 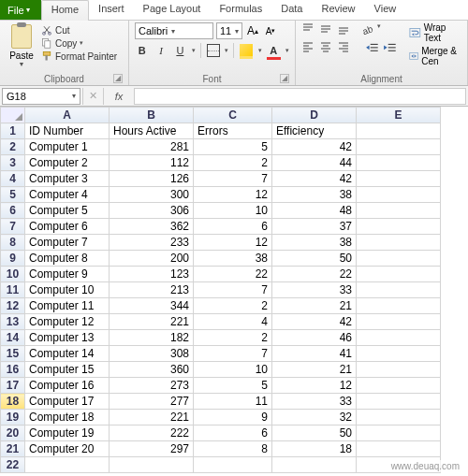 What do you see at coordinates (152, 385) in the screenshot?
I see `cell: 273` at bounding box center [152, 385].